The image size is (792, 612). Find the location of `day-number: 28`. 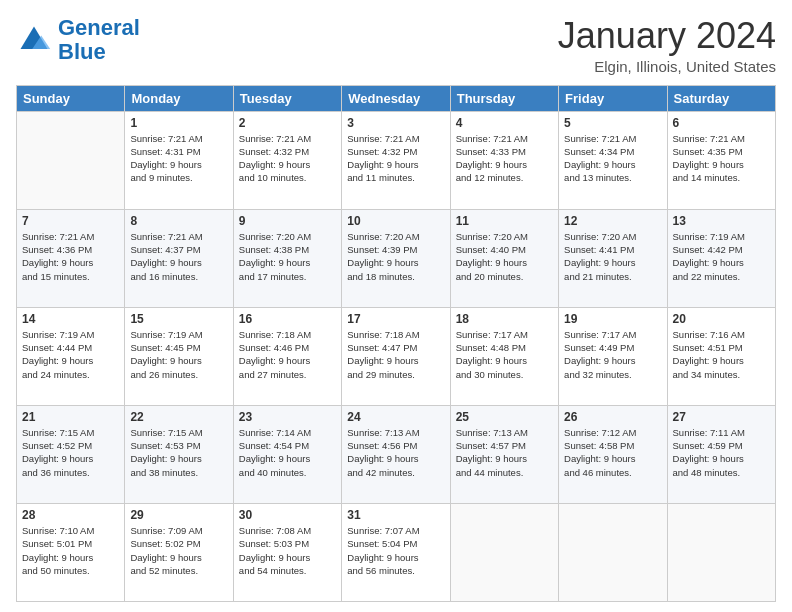

day-number: 28 is located at coordinates (70, 515).